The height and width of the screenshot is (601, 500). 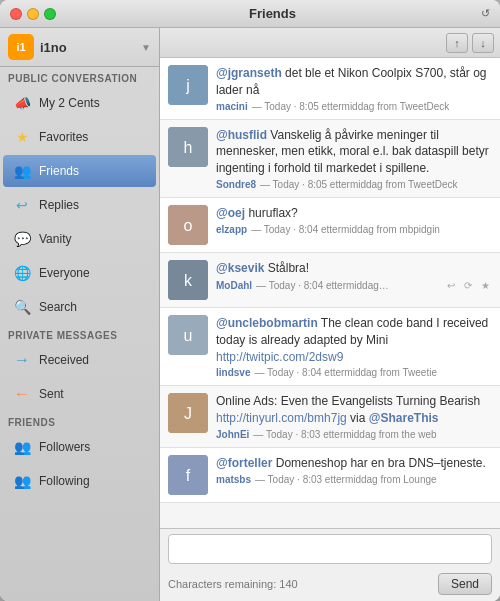 I want to click on tweet-text: @forteller Domeneshop har en bra DNS–tje…, so click(x=354, y=464).